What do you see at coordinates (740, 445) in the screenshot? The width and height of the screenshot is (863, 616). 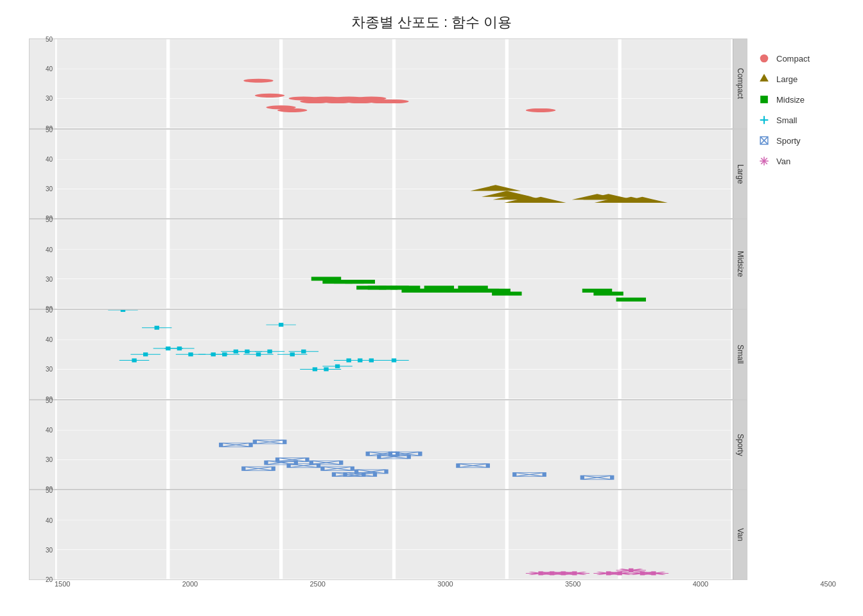 I see `facet-label-col-sporty: Sporty` at bounding box center [740, 445].